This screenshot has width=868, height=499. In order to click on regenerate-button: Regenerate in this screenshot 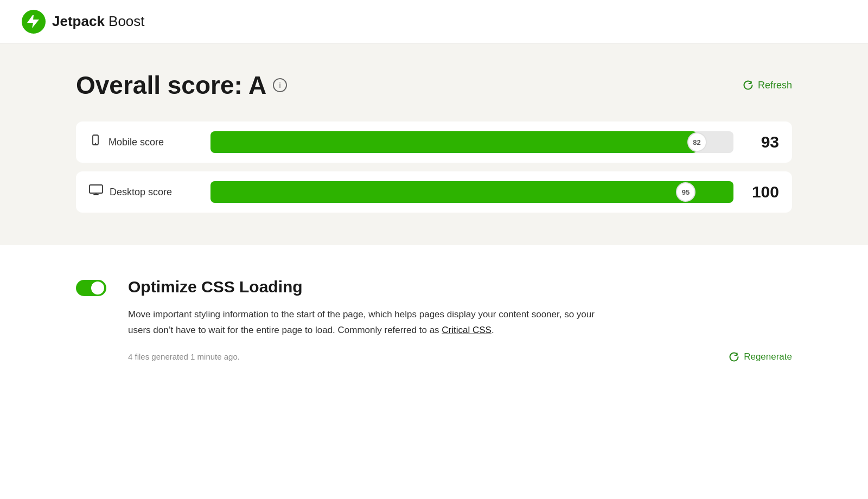, I will do `click(761, 357)`.